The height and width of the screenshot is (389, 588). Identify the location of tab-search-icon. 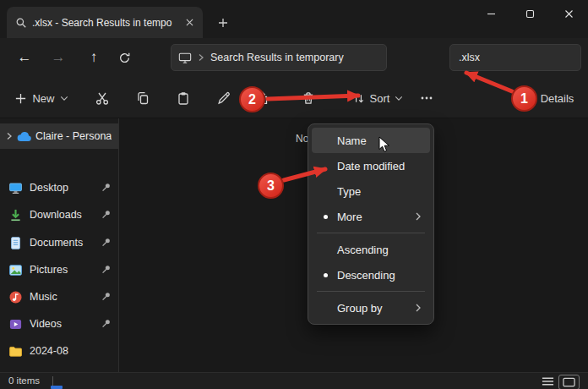
(21, 23).